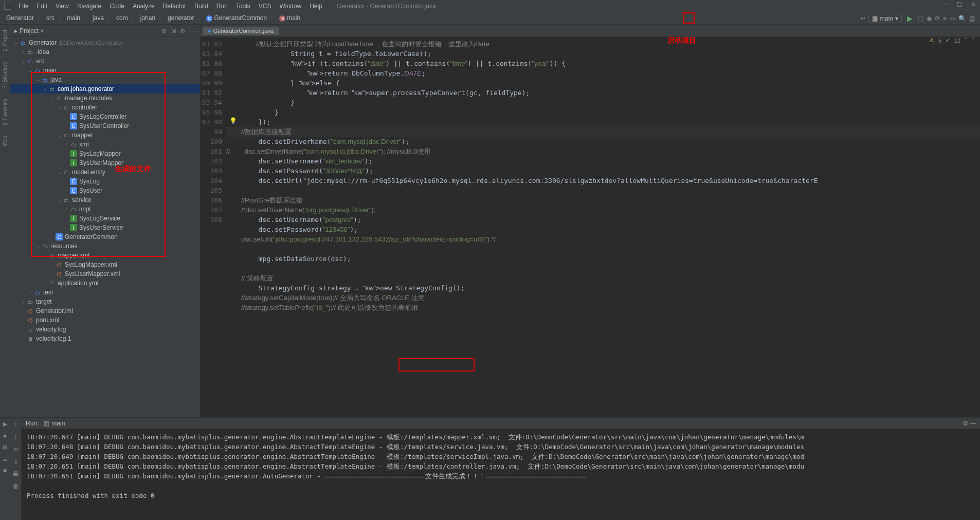 The height and width of the screenshot is (520, 980). Describe the element at coordinates (42, 31) in the screenshot. I see `chevron-down-icon: ▾` at that location.